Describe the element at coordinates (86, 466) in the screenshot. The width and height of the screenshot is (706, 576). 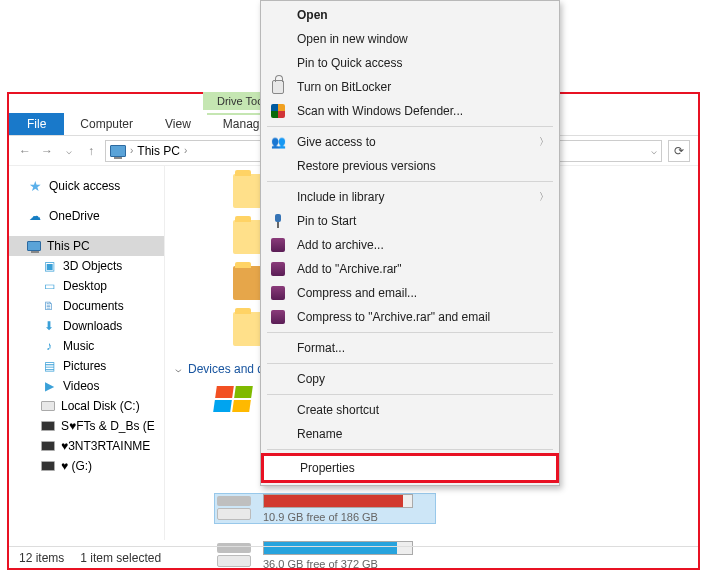
I see `nav-drive-g: ♥ (G:)` at that location.